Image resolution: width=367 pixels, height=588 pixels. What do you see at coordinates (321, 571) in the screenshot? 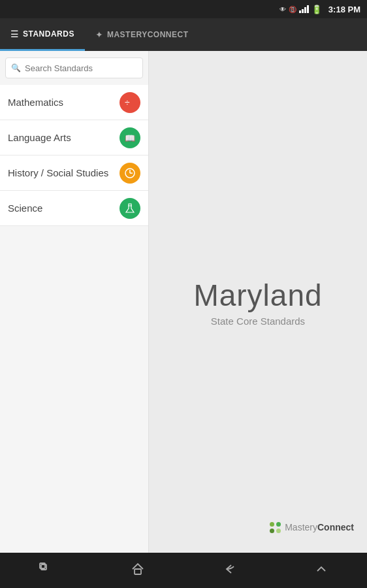
I see `more-button` at bounding box center [321, 571].